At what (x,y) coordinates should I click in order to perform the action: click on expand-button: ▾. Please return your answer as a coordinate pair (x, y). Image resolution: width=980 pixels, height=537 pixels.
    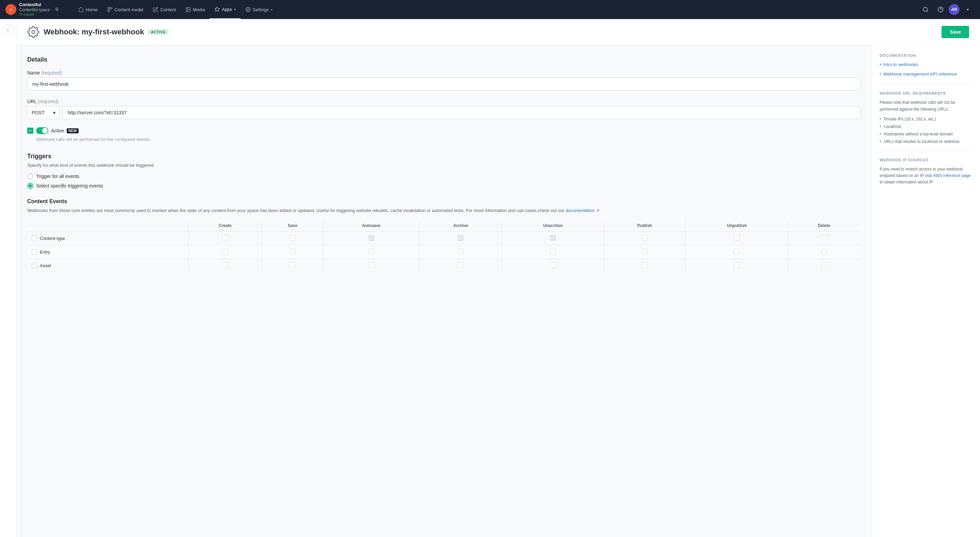
    Looking at the image, I should click on (968, 10).